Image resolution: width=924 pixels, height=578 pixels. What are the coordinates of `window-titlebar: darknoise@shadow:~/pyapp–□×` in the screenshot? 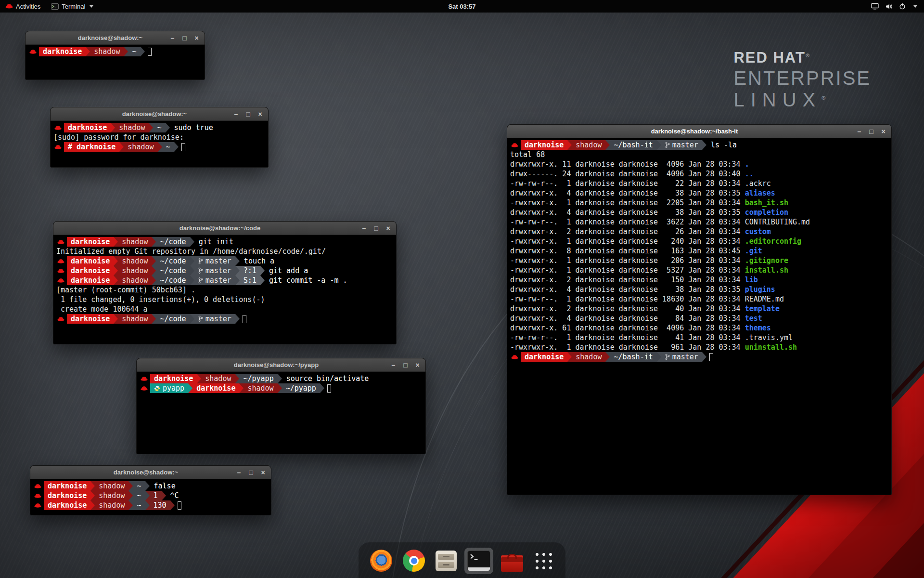 It's located at (281, 365).